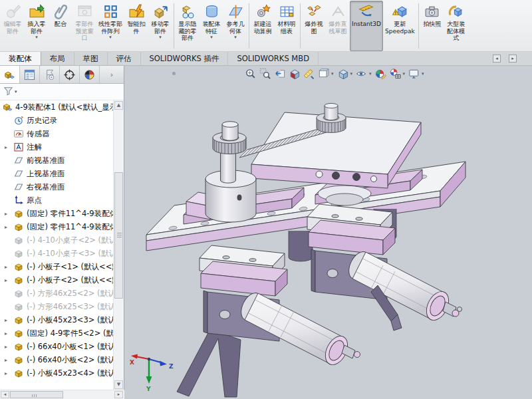  What do you see at coordinates (314, 26) in the screenshot?
I see `ribbon-button-exploded-view: 爆炸视 图` at bounding box center [314, 26].